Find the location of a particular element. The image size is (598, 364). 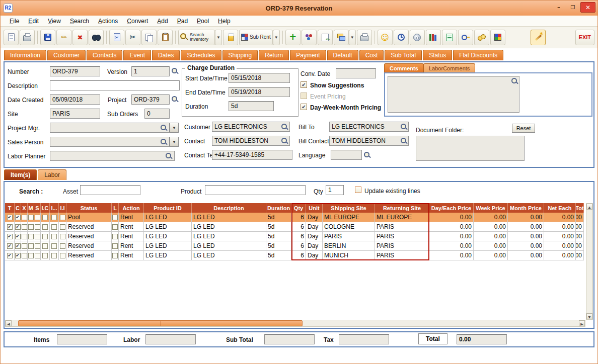

tab: Schedules is located at coordinates (201, 55).